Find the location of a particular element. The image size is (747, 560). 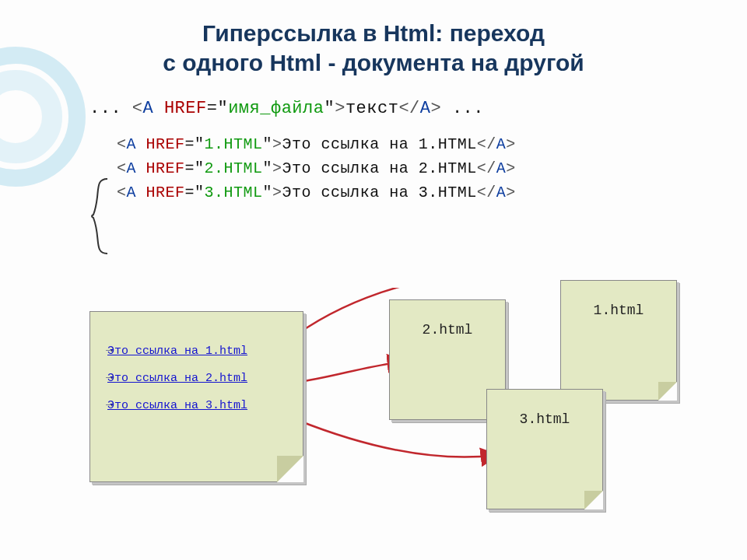

target-document-1: 1.html is located at coordinates (619, 341).